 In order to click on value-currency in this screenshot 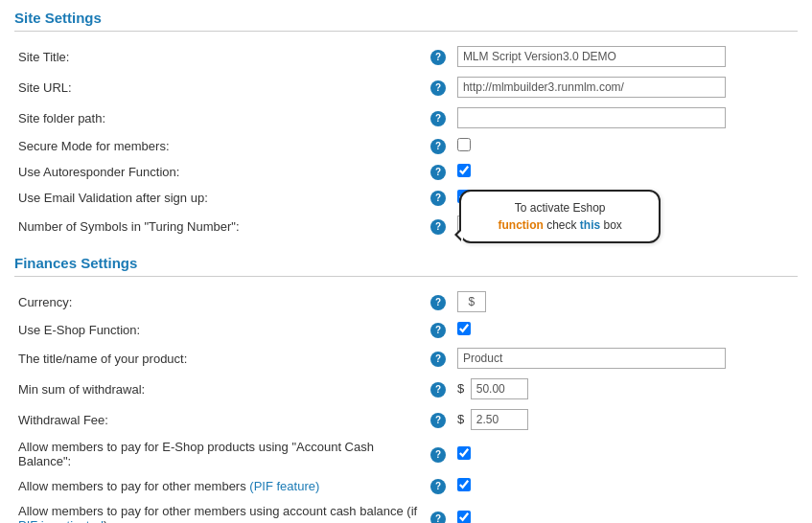, I will do `click(625, 302)`.